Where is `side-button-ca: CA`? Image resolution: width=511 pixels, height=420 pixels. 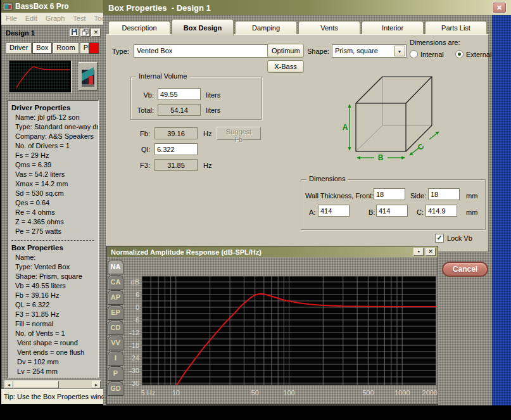
side-button-ca: CA is located at coordinates (115, 283).